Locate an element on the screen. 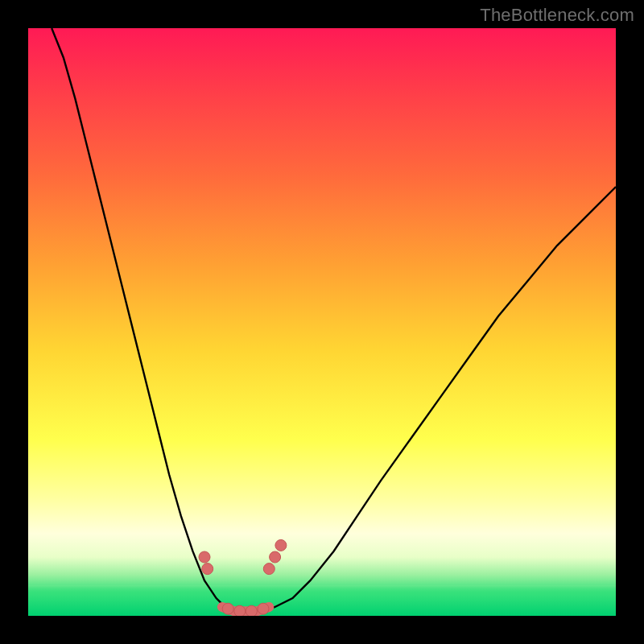  marker-group is located at coordinates (243, 578).